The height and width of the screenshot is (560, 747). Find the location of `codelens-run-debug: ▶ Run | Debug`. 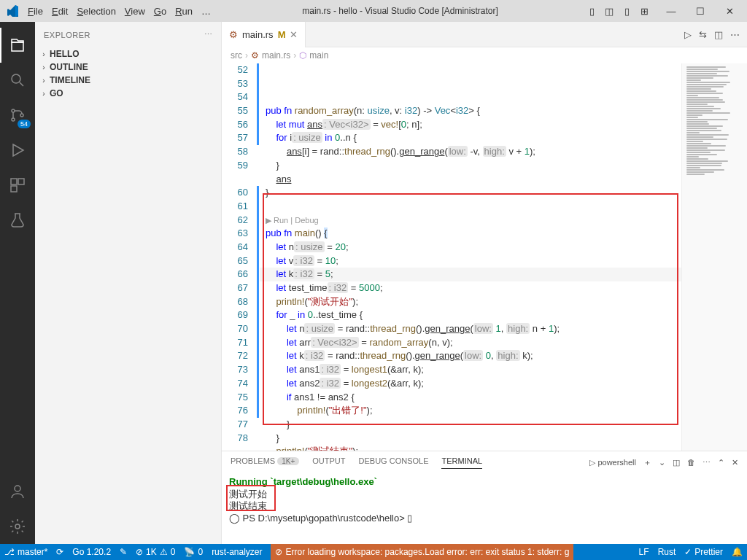

codelens-run-debug: ▶ Run | Debug is located at coordinates (471, 220).